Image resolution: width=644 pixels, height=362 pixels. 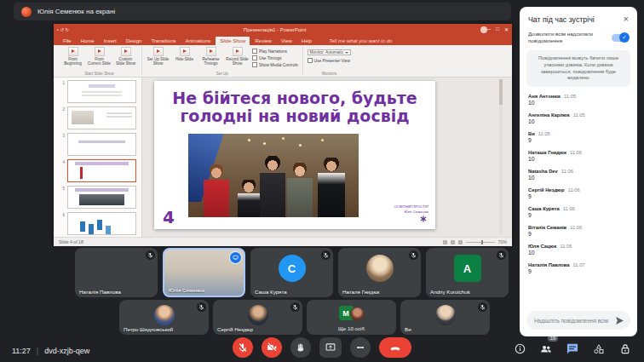 What do you see at coordinates (599, 348) in the screenshot?
I see `activities-button` at bounding box center [599, 348].